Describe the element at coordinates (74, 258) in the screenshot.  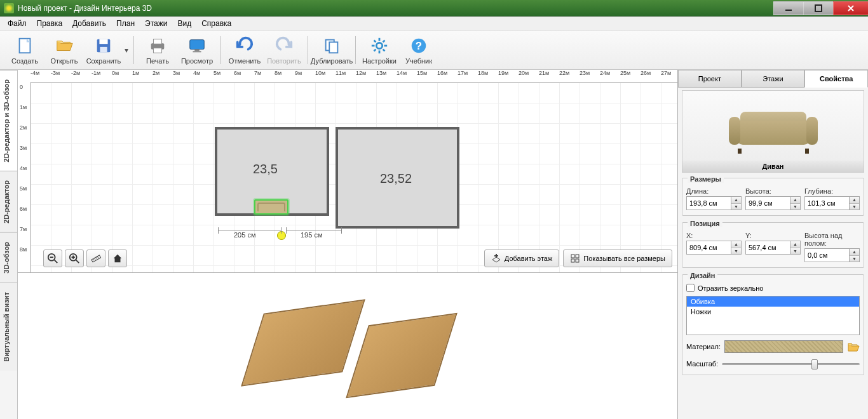
I see `zoom-in-button` at that location.